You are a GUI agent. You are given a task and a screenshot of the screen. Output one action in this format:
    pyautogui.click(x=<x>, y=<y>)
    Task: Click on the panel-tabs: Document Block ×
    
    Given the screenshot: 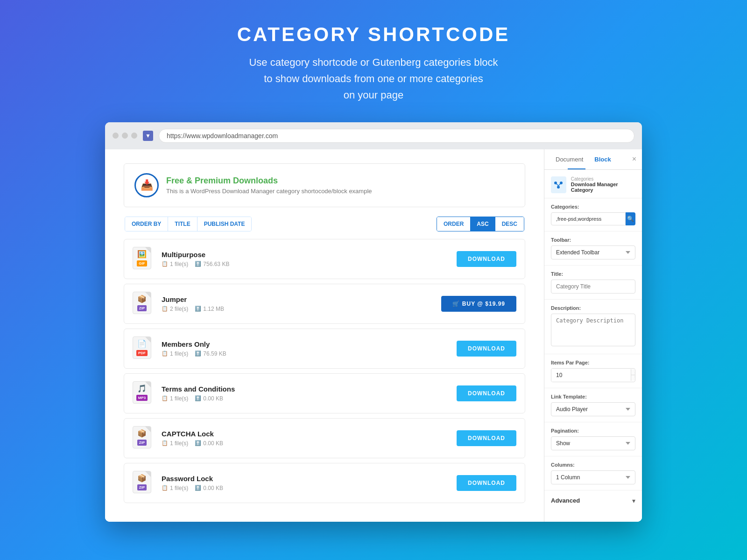 What is the action you would take?
    pyautogui.click(x=593, y=160)
    